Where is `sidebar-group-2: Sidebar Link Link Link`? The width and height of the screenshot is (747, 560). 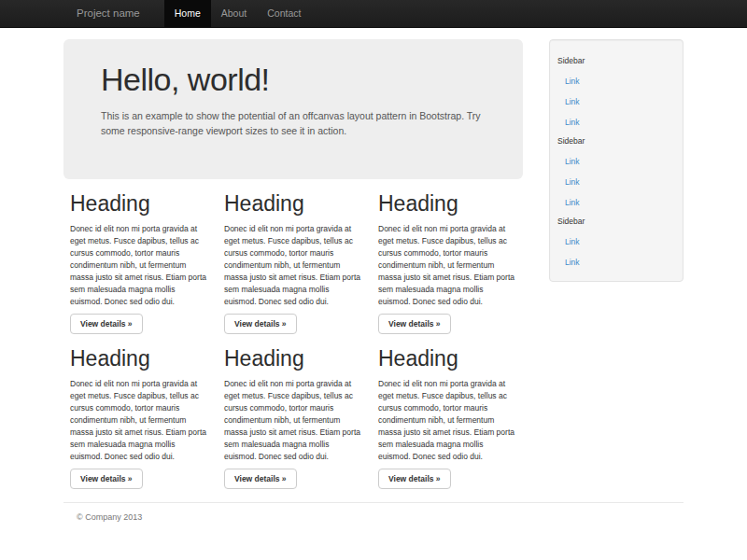 sidebar-group-2: Sidebar Link Link Link is located at coordinates (616, 172).